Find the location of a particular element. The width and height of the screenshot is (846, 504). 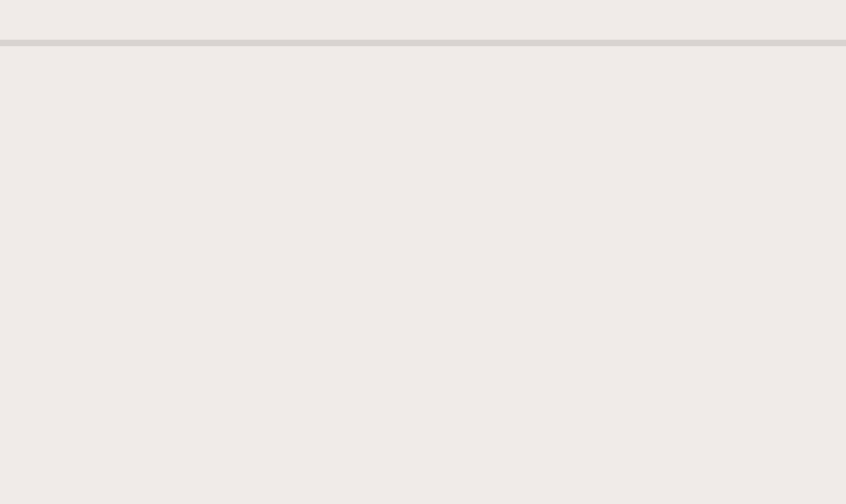

section-personal2 is located at coordinates (423, 33).